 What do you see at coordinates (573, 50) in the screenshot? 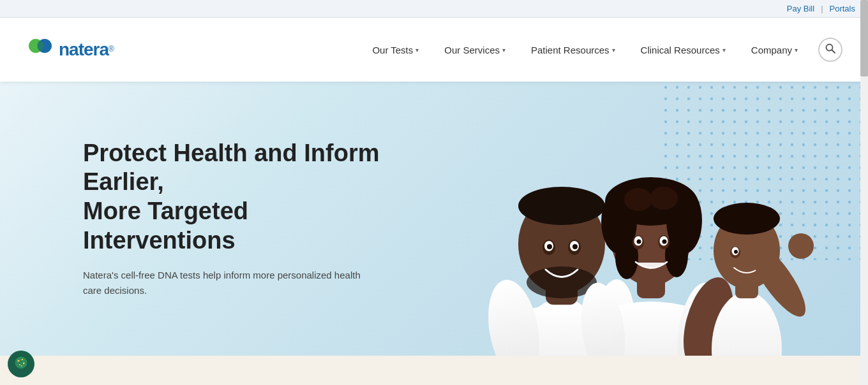
I see `nav-item-patient-resources: Patient Resources ▾` at bounding box center [573, 50].